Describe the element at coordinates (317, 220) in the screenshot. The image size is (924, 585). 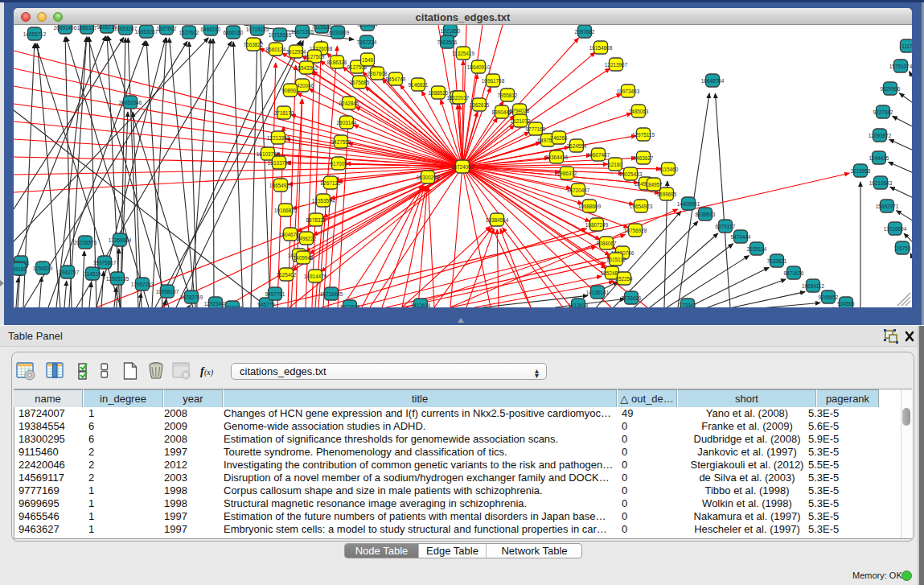
I see `svg-text: 8878332` at that location.